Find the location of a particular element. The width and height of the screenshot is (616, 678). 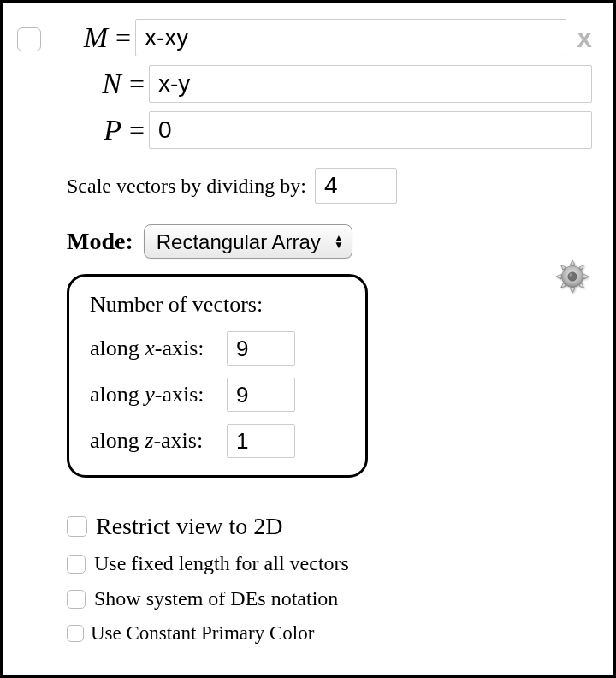

x-axis-pre: along is located at coordinates (117, 348).